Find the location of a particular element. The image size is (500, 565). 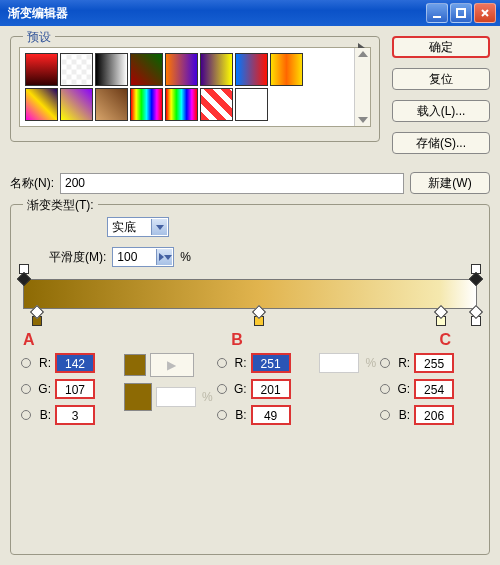

color-swatch is located at coordinates (135, 365).